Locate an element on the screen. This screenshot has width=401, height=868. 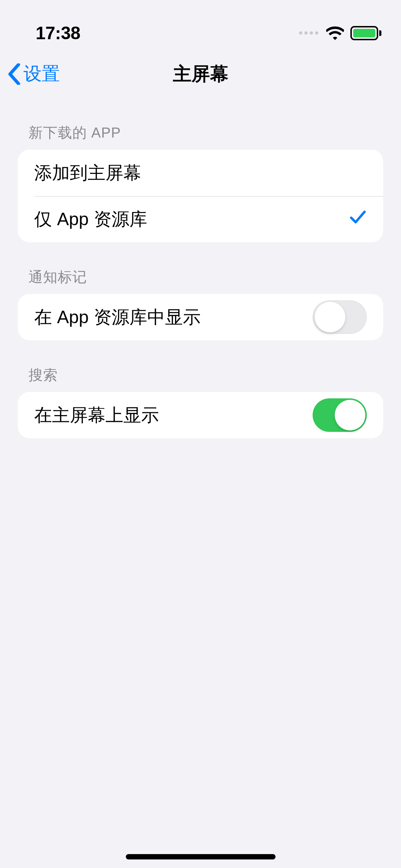
toggle-show-on-home is located at coordinates (340, 415).